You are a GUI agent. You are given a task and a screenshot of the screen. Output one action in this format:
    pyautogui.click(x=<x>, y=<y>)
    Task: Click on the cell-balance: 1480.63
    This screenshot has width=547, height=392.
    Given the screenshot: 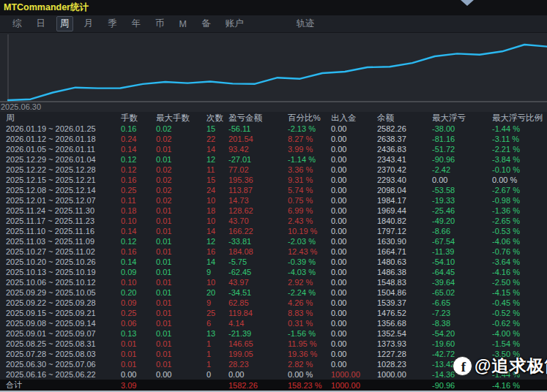 What is the action you would take?
    pyautogui.click(x=404, y=262)
    